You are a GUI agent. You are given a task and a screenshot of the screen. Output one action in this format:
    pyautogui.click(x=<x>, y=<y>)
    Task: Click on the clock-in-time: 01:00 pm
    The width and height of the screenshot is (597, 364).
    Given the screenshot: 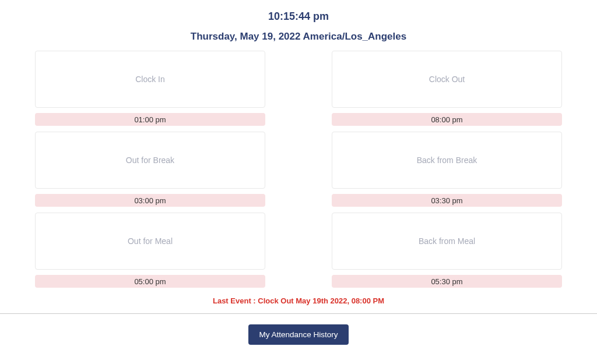 What is the action you would take?
    pyautogui.click(x=150, y=119)
    